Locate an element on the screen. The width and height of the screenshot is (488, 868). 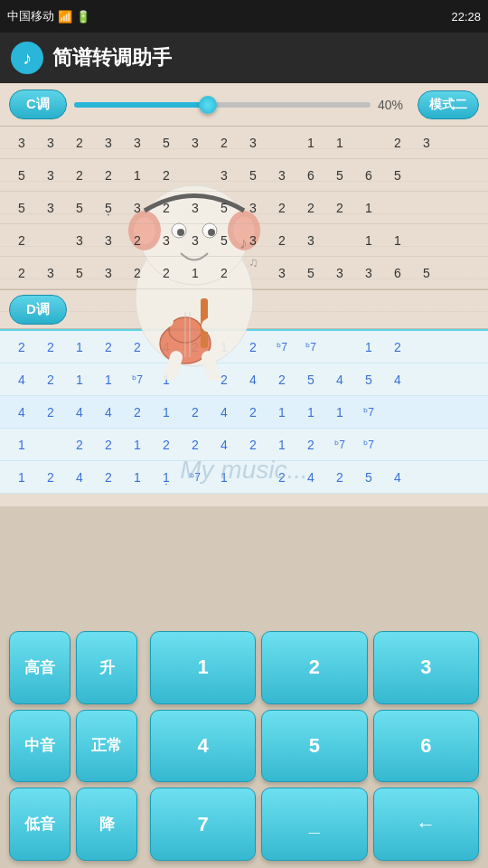
num-6-button: 6 is located at coordinates (427, 747).